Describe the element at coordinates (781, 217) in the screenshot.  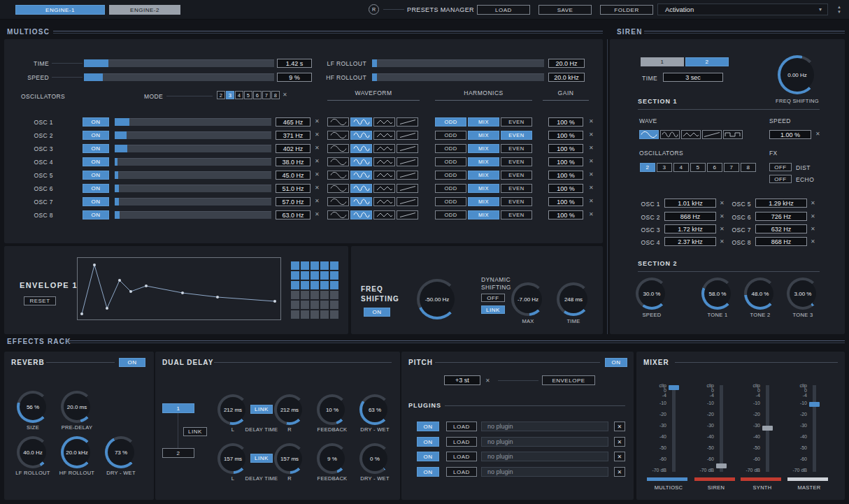
I see `siren-osc-value: 726 Hz` at that location.